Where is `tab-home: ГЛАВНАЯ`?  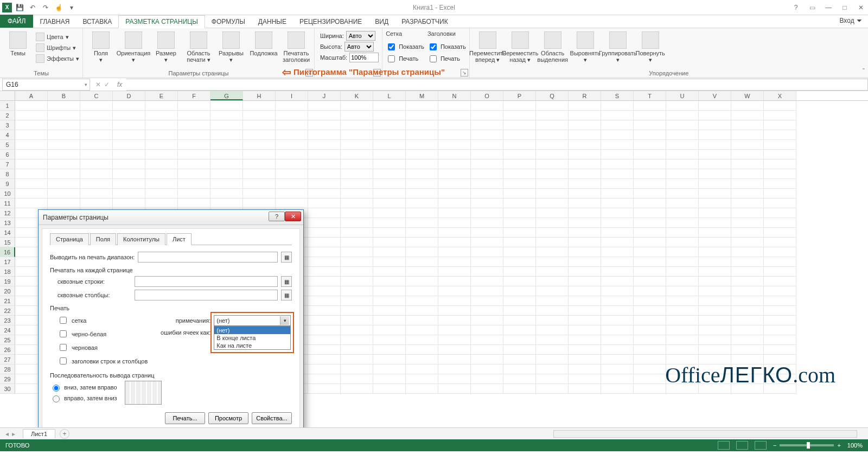 tab-home: ГЛАВНАЯ is located at coordinates (54, 22).